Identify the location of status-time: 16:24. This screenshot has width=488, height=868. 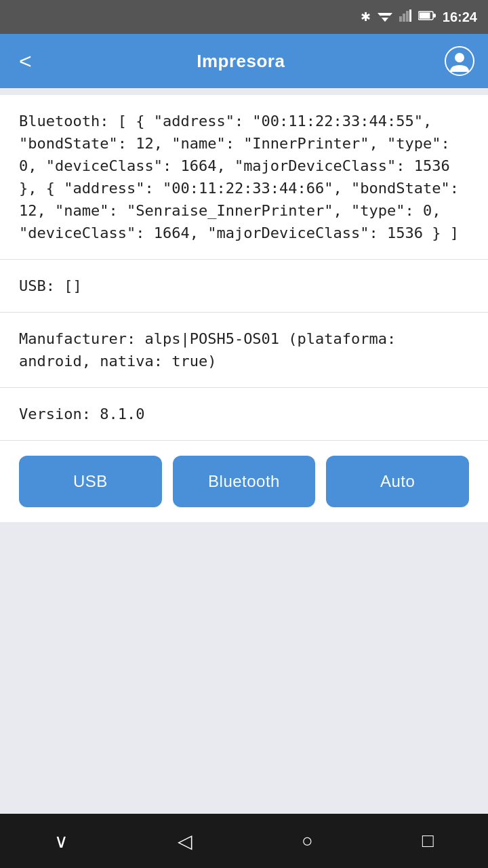
(460, 18).